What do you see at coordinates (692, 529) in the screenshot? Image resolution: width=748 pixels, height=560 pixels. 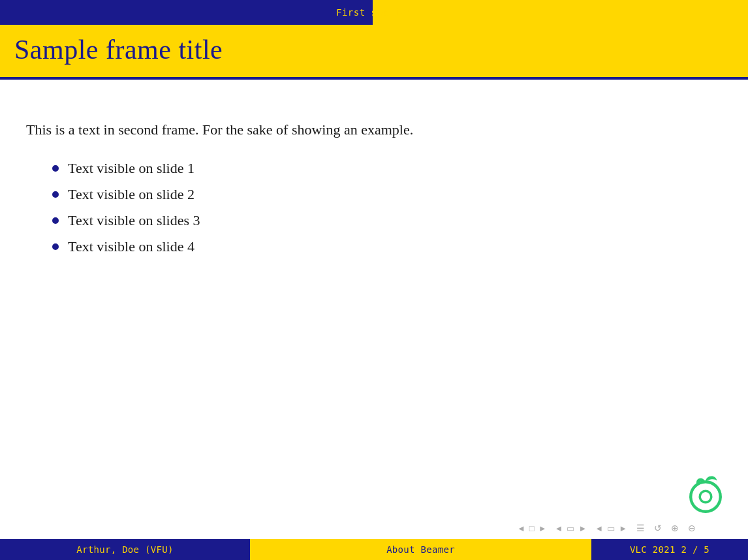 I see `nav-zoom-out-icon: ⊖` at bounding box center [692, 529].